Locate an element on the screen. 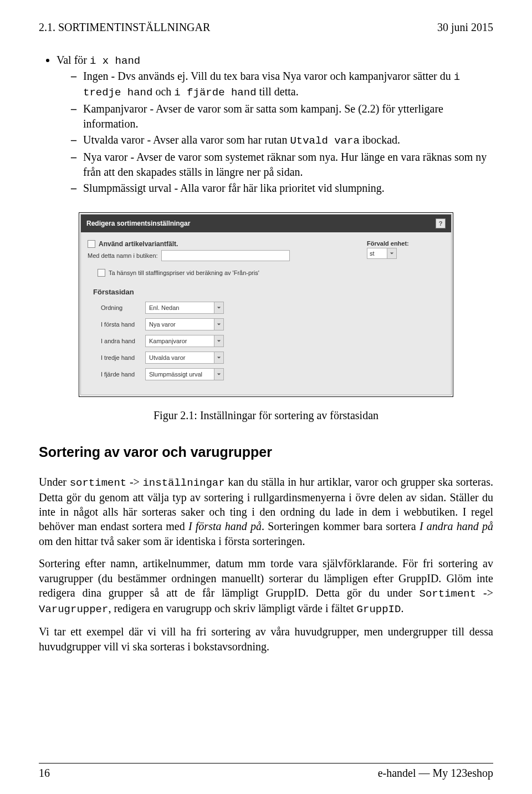 This screenshot has height=794, width=532. list-item: Nya varor - Avser de varor som systemet … is located at coordinates (288, 165).